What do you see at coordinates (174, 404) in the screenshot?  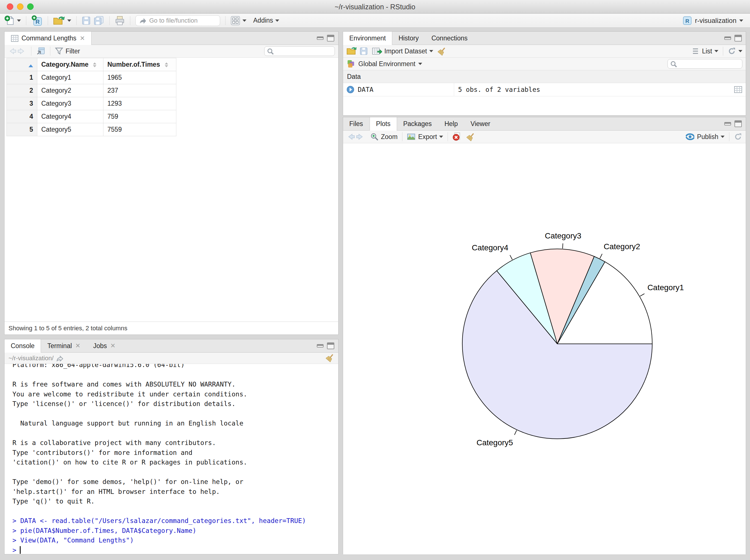 I see `console-line: Type 'license()' or 'licence()' for dist…` at bounding box center [174, 404].